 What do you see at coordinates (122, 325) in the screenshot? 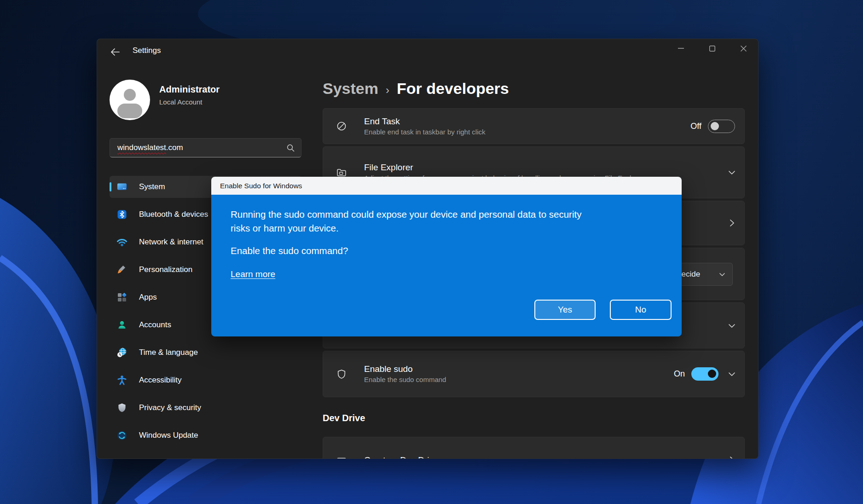
I see `accounts-icon` at bounding box center [122, 325].